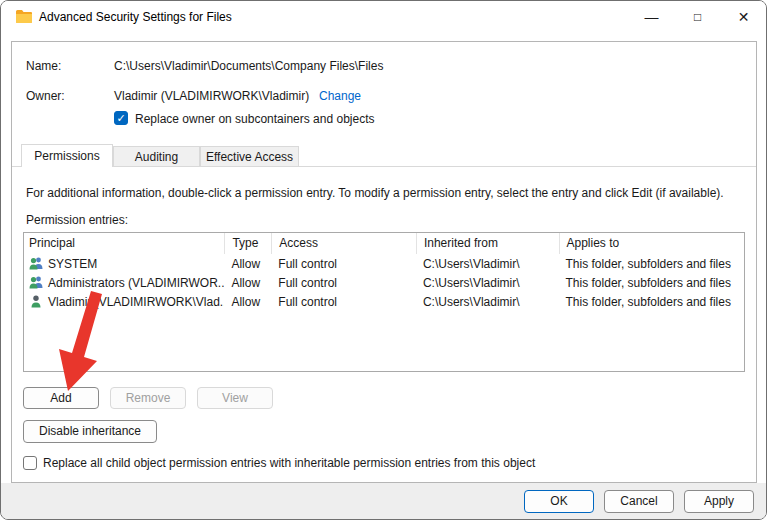  I want to click on column-header-type: Type, so click(248, 244).